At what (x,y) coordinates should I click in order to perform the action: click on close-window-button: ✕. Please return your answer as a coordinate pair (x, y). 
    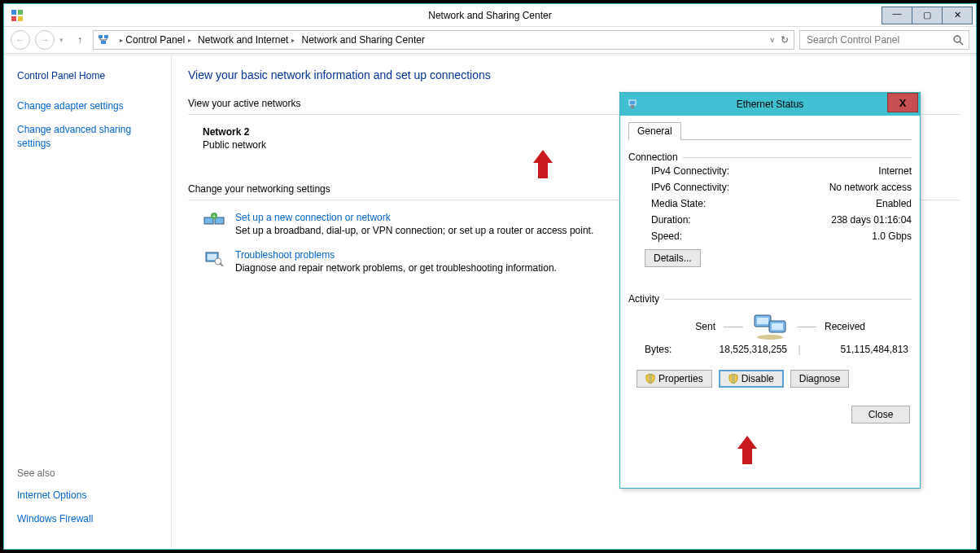
    Looking at the image, I should click on (957, 15).